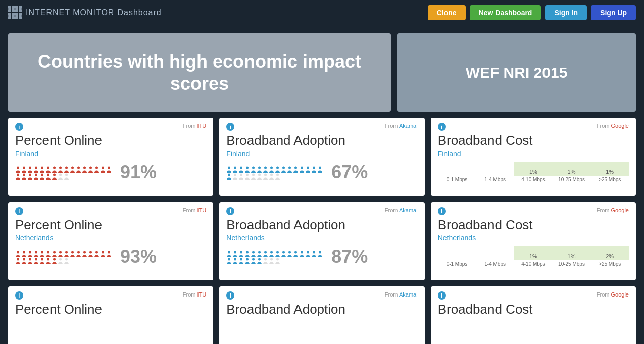 This screenshot has height=344, width=644. What do you see at coordinates (401, 210) in the screenshot?
I see `card-source: From Akamai` at bounding box center [401, 210].